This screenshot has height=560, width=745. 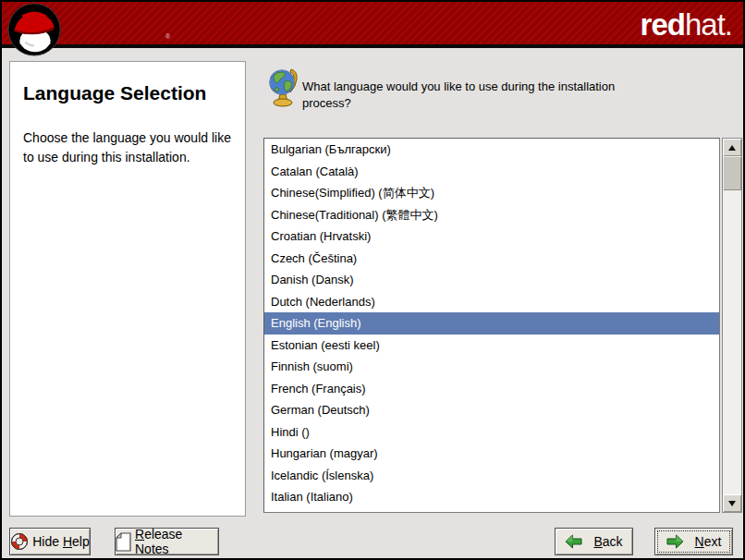 What do you see at coordinates (732, 148) in the screenshot?
I see `arrow-up-icon` at bounding box center [732, 148].